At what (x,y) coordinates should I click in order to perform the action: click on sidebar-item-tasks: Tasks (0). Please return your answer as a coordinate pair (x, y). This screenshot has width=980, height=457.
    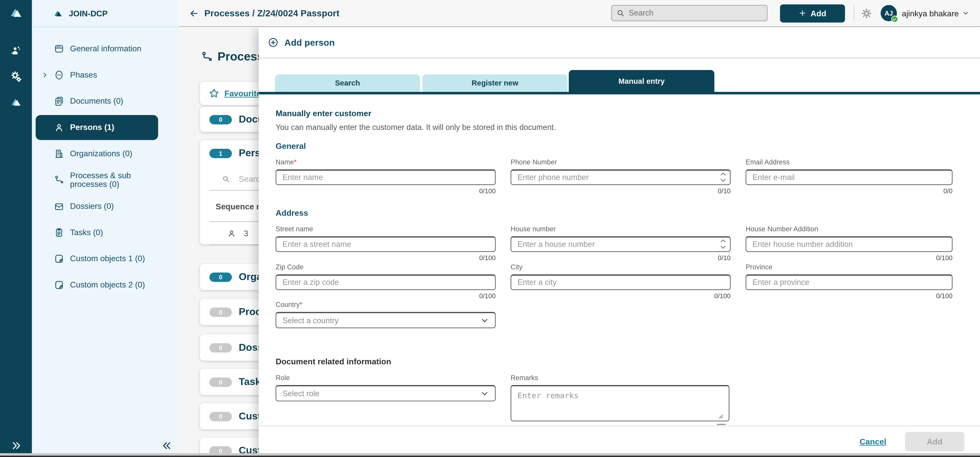
    Looking at the image, I should click on (97, 232).